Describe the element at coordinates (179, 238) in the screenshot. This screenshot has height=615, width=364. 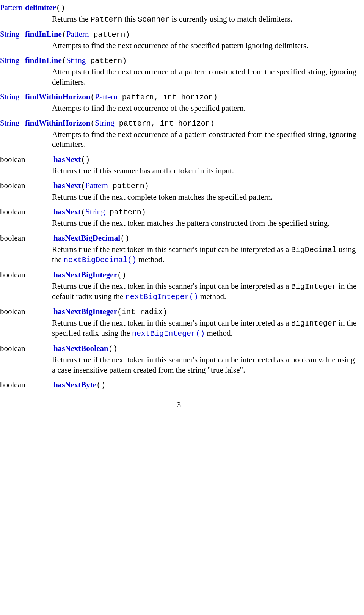
I see `method-signature: booleanhasNextBigDecimal()` at that location.